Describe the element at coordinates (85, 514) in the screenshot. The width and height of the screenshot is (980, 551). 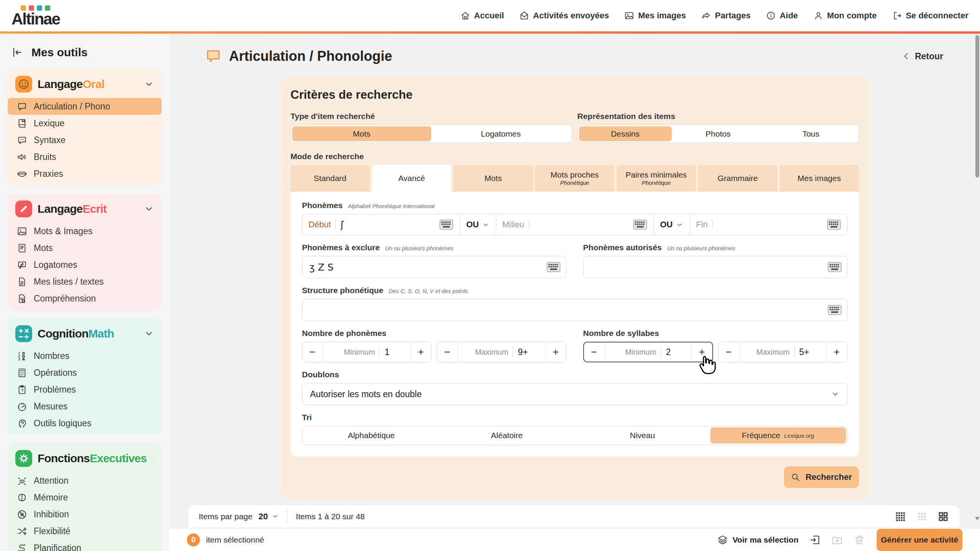
I see `sidebar-item-inhibition: Inhibition` at that location.